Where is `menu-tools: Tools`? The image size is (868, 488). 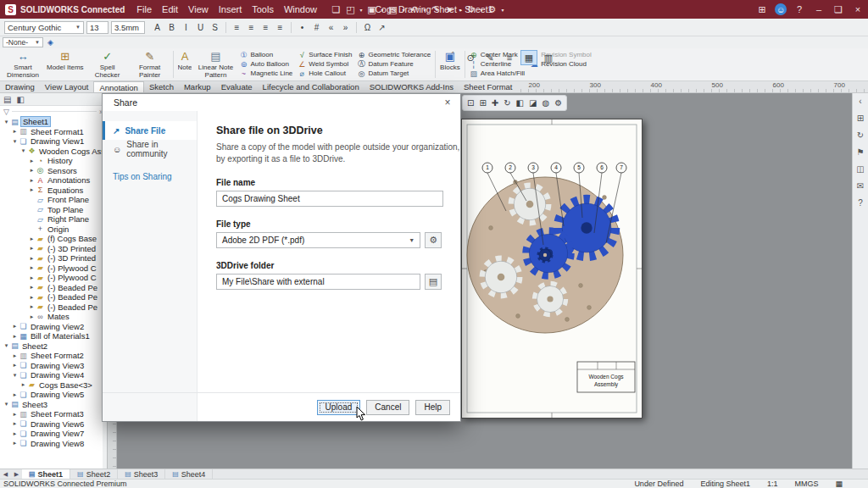
menu-tools: Tools is located at coordinates (263, 9).